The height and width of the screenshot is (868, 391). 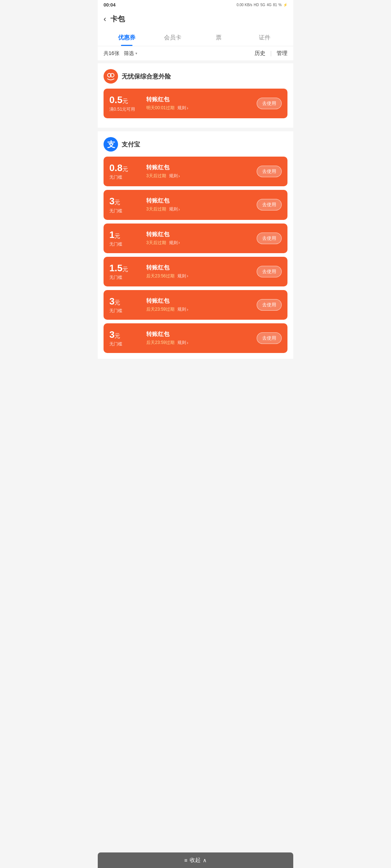 What do you see at coordinates (111, 145) in the screenshot?
I see `svg-text: 支` at bounding box center [111, 145].